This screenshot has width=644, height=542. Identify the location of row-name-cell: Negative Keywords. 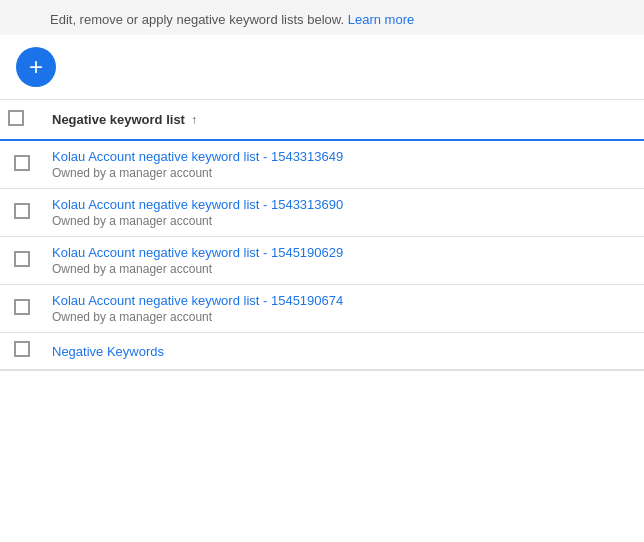
(329, 352).